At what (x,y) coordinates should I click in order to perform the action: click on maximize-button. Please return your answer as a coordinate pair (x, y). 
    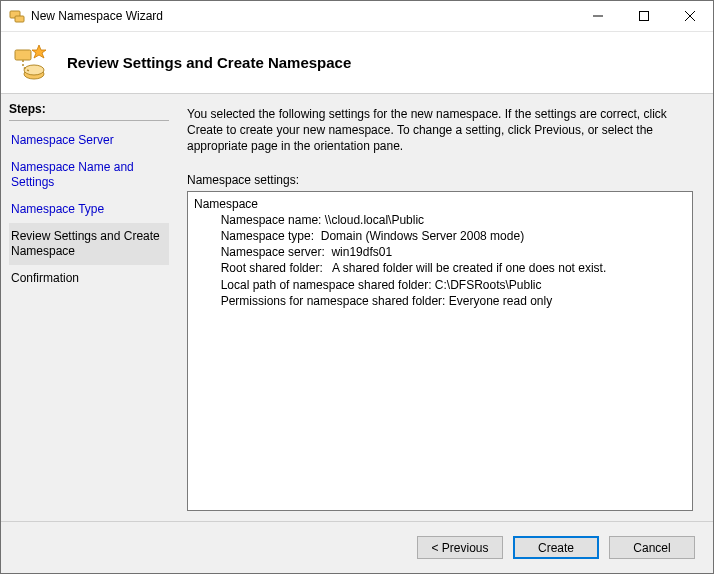
    Looking at the image, I should click on (644, 16).